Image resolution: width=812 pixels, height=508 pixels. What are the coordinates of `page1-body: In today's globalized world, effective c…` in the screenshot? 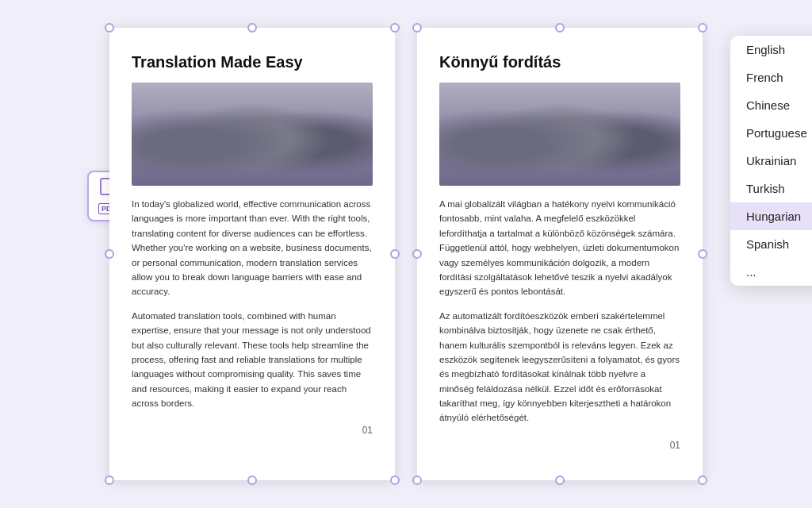 It's located at (252, 303).